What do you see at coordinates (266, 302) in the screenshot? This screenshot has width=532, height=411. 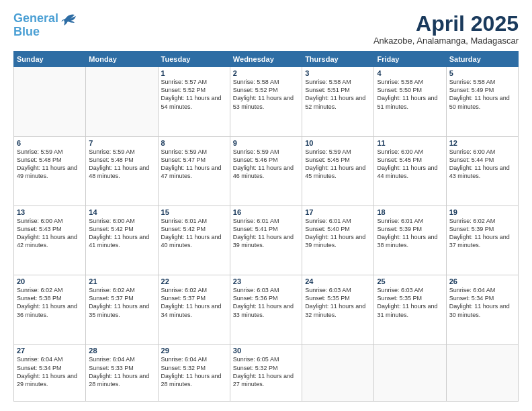 I see `day-info: Sunrise: 6:03 AM Sunset: 5:36 PM Dayligh…` at bounding box center [266, 302].